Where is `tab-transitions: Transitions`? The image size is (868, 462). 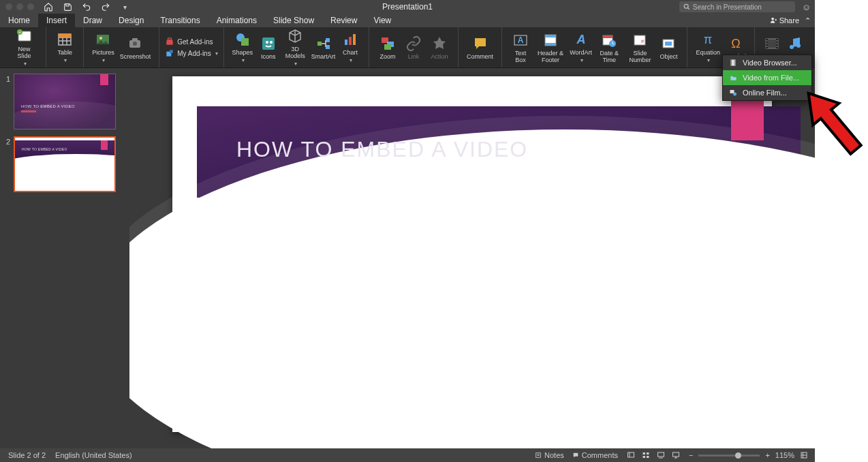 tab-transitions: Transitions is located at coordinates (180, 20).